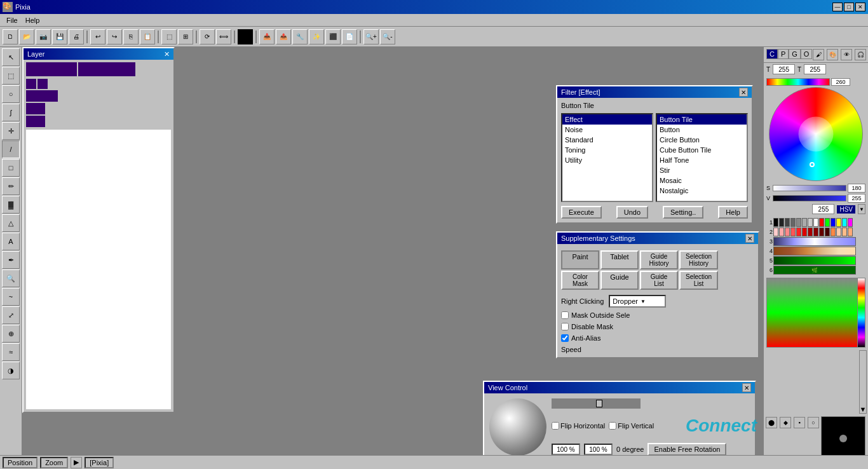 Image resolution: width=868 pixels, height=469 pixels. What do you see at coordinates (799, 423) in the screenshot?
I see `square-icon-btn: ▪` at bounding box center [799, 423].